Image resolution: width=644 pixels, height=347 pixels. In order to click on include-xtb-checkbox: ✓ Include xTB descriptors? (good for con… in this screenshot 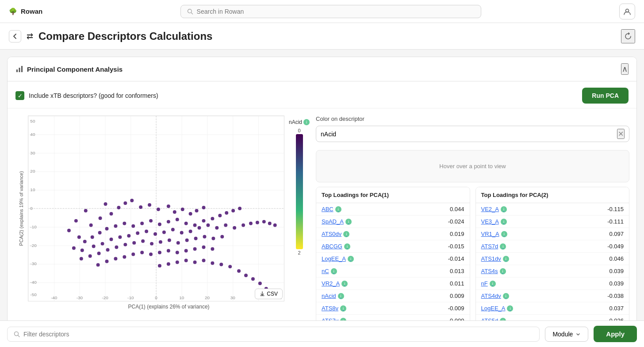, I will do `click(87, 96)`.